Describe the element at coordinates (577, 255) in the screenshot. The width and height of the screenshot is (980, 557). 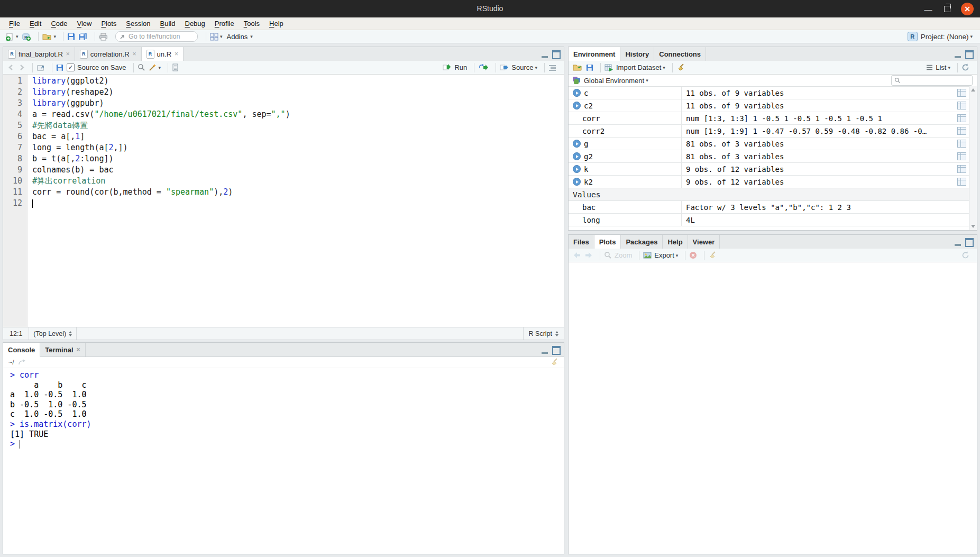
I see `plot-back-button` at that location.